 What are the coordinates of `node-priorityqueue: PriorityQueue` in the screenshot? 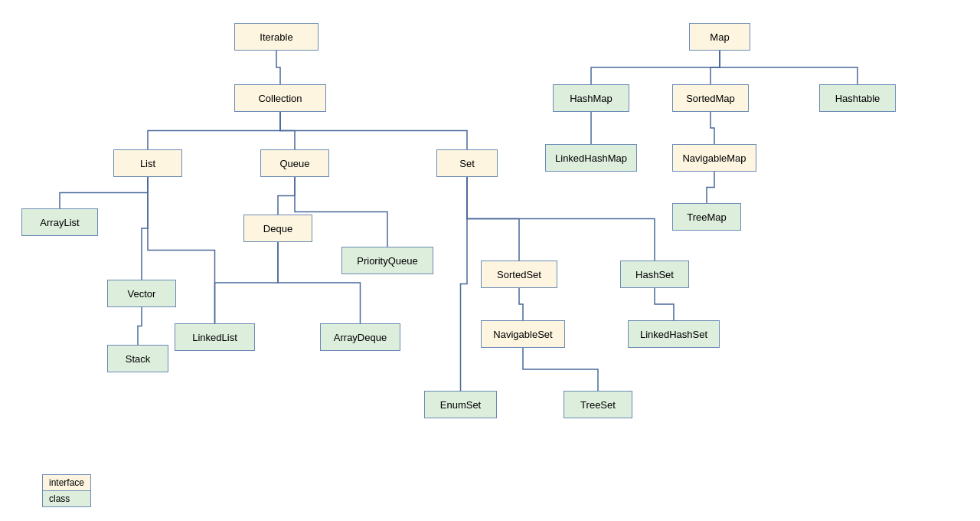 It's located at (387, 260).